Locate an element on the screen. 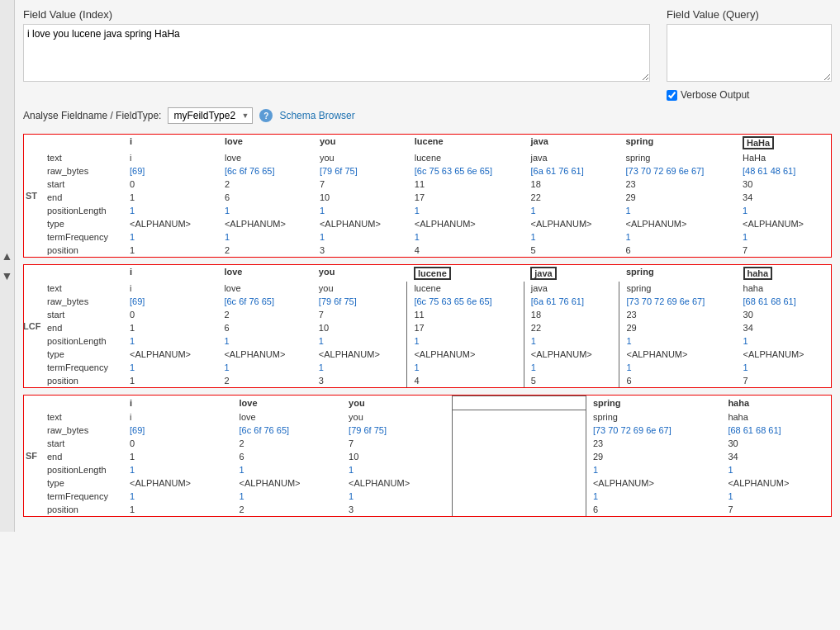 The width and height of the screenshot is (840, 630). data-cell-6: [68 61 68 61] is located at coordinates (784, 301).